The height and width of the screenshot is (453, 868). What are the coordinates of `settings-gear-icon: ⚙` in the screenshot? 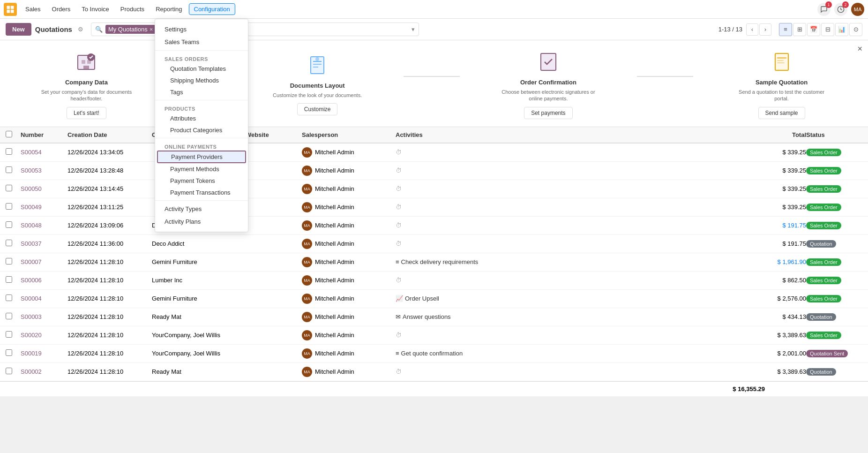 It's located at (81, 29).